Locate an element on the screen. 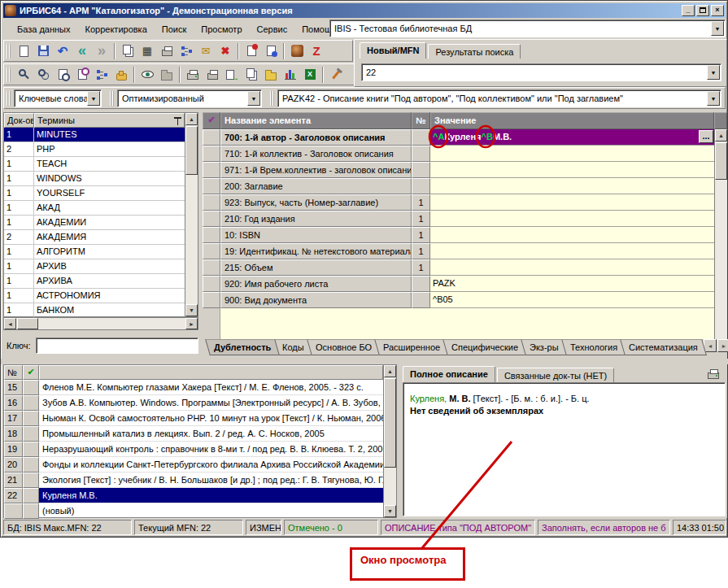  minimize-button: _ is located at coordinates (688, 11).